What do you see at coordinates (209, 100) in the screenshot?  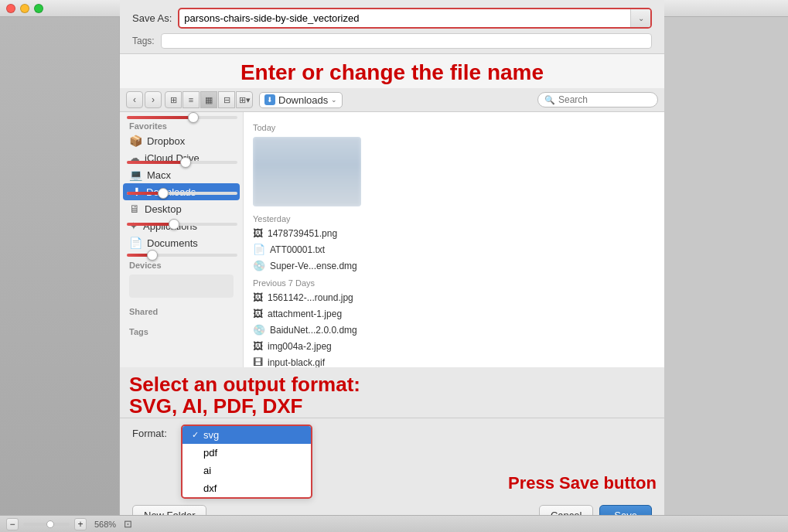 I see `view-buttons: ⊞ ≡ ▦ ⊟ ⊞▾` at bounding box center [209, 100].